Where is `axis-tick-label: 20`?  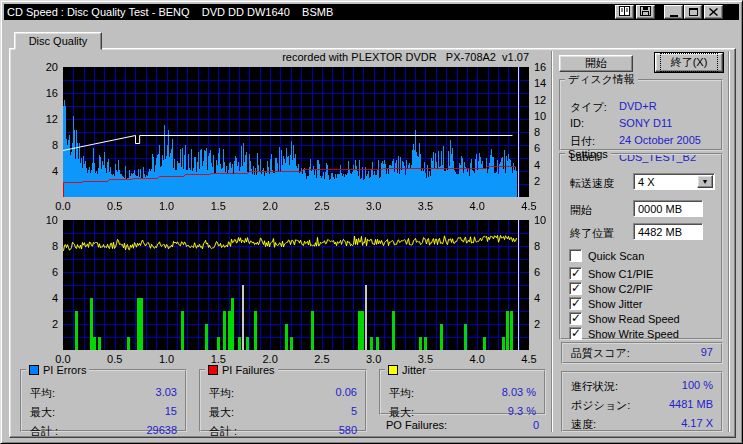 axis-tick-label: 20 is located at coordinates (46, 67).